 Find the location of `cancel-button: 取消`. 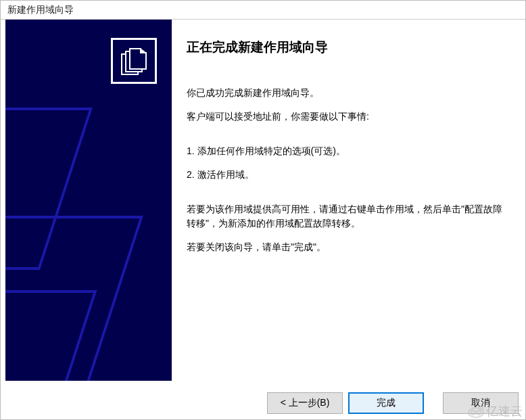

cancel-button: 取消 is located at coordinates (481, 403).